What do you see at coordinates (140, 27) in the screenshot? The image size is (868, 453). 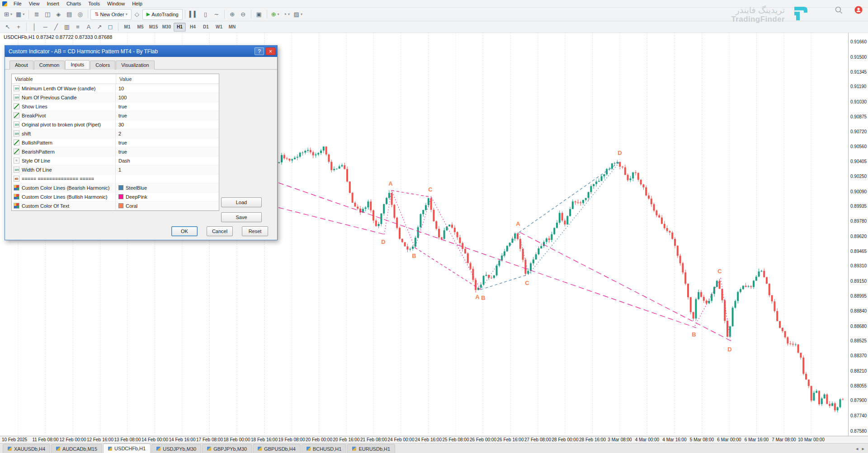 I see `timeframe-m5: M5` at bounding box center [140, 27].